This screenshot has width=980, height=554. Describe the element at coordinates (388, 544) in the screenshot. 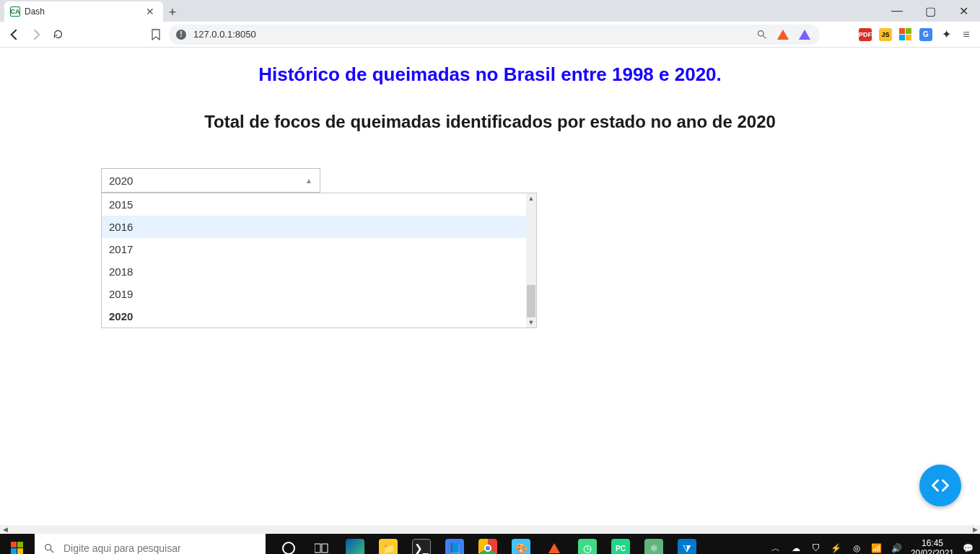

I see `task-explorer-icon: 📁` at that location.